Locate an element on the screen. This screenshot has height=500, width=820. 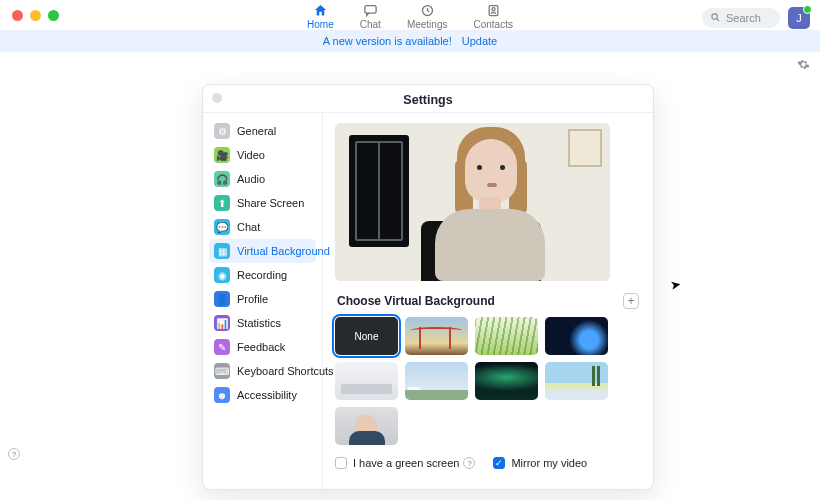
share-screen-icon: ⬆ is located at coordinates (222, 203).